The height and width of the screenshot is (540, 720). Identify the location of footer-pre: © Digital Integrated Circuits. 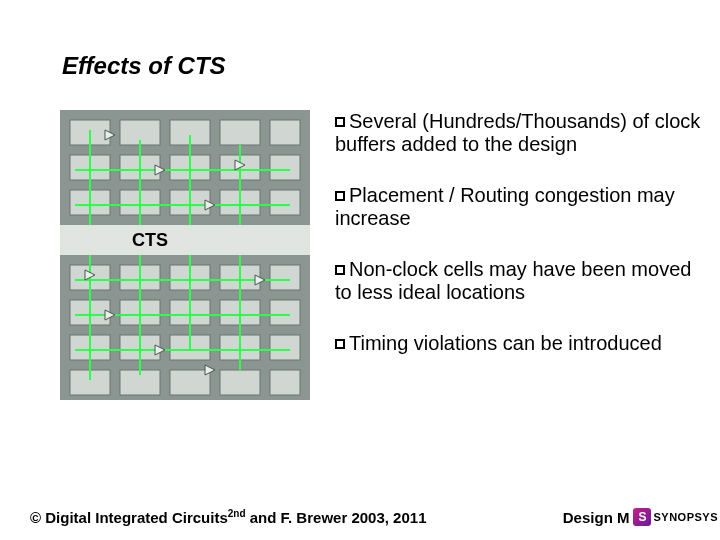
(129, 518).